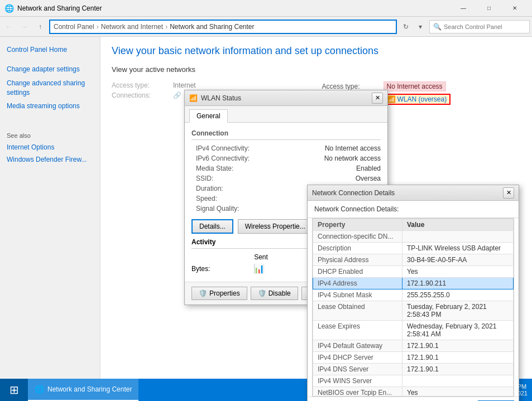 This screenshot has height=401, width=532. Describe the element at coordinates (286, 98) in the screenshot. I see `wlan-dialog-titlebar: 📶 WLAN Status ✕` at that location.